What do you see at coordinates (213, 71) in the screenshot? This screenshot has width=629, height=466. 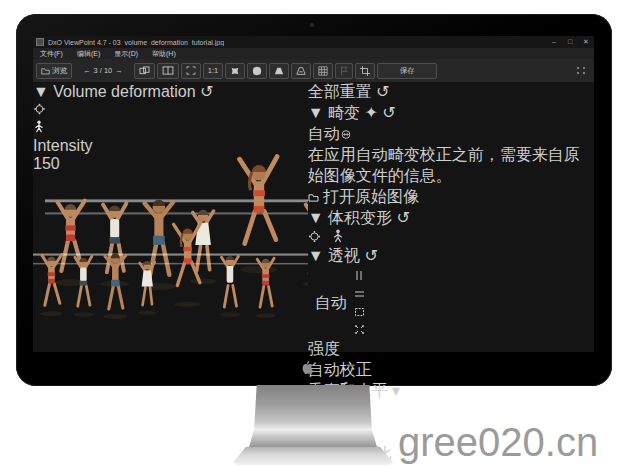 I see `zoom-100-button: 1:1` at bounding box center [213, 71].